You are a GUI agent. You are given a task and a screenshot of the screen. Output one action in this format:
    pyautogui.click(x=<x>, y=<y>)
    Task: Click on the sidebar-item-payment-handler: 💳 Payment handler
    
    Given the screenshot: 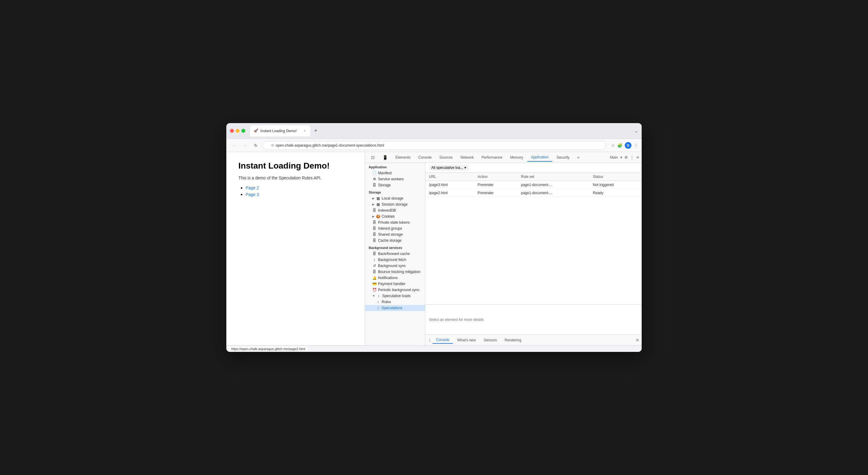 What is the action you would take?
    pyautogui.click(x=395, y=284)
    